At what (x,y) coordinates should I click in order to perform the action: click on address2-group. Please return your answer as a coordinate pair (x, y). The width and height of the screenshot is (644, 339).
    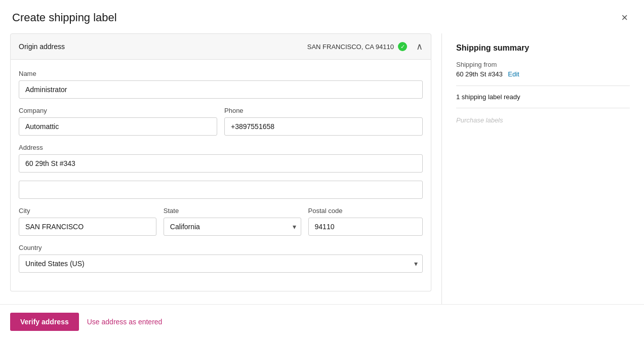
    Looking at the image, I should click on (221, 190).